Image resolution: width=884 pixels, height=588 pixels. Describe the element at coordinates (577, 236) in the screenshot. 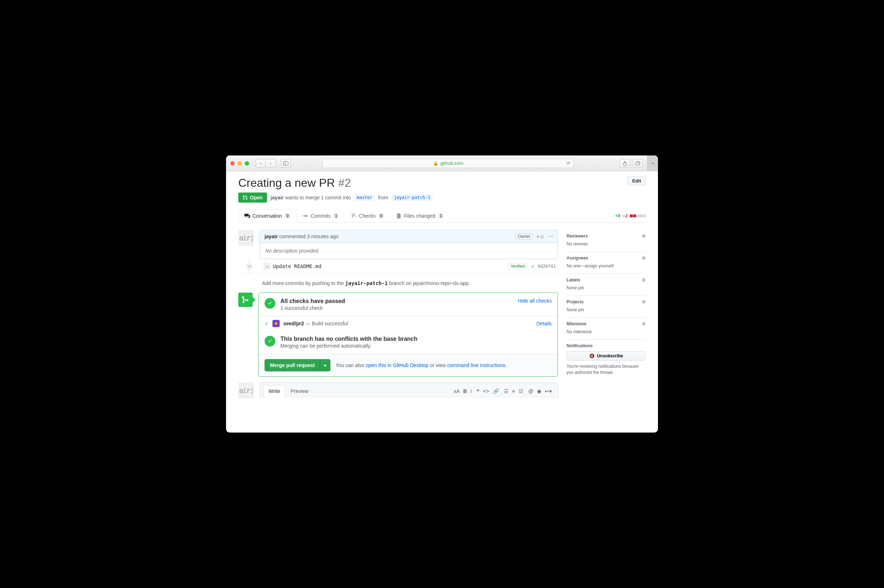

I see `reviewers-heading: Reviewers` at that location.